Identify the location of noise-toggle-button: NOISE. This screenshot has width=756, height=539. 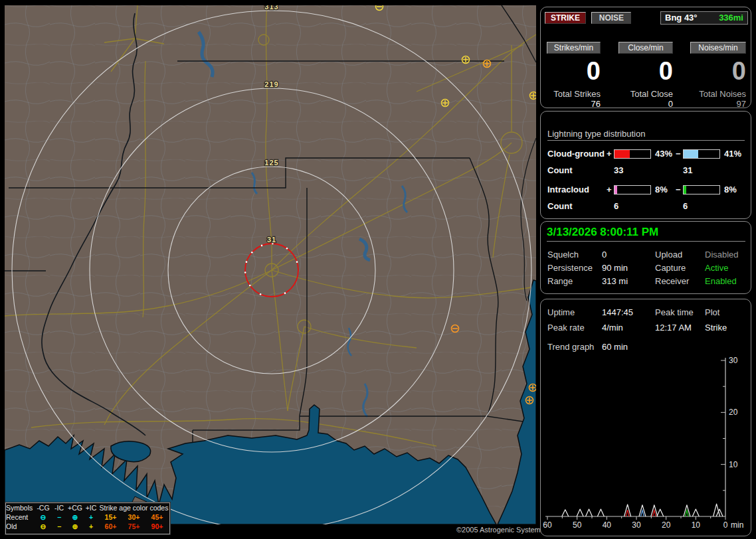
(611, 18).